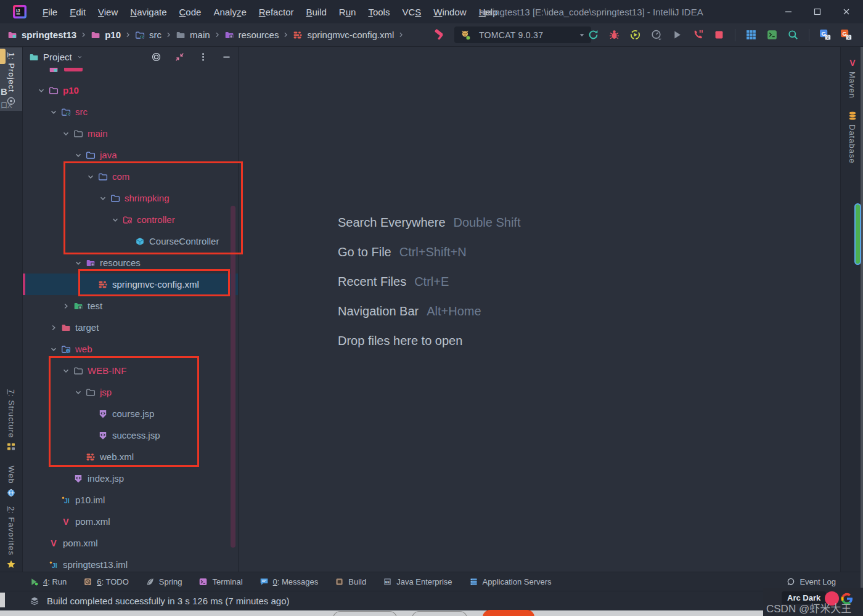 The width and height of the screenshot is (863, 616). I want to click on window-maximize-button, so click(817, 12).